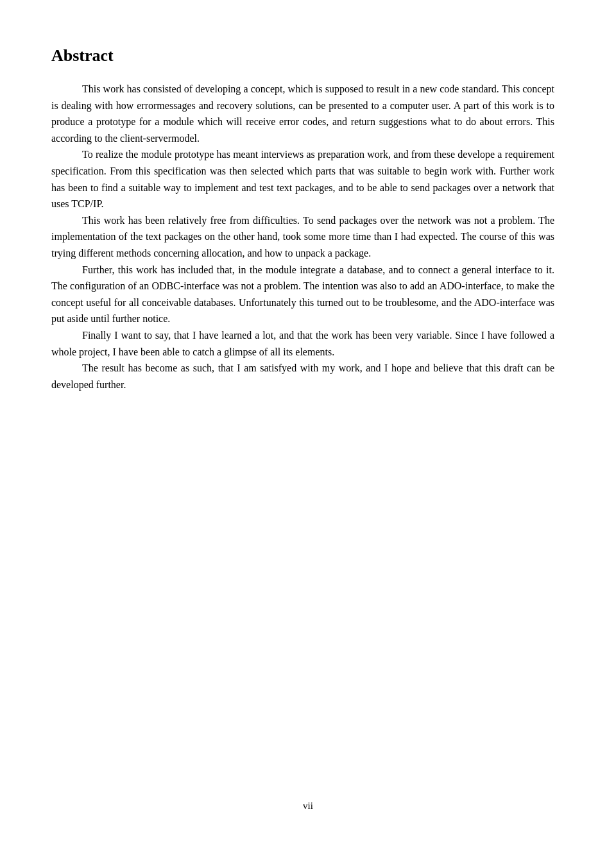 The height and width of the screenshot is (850, 616). What do you see at coordinates (303, 114) in the screenshot?
I see `paragraph-1: This work has consisted of developing a …` at bounding box center [303, 114].